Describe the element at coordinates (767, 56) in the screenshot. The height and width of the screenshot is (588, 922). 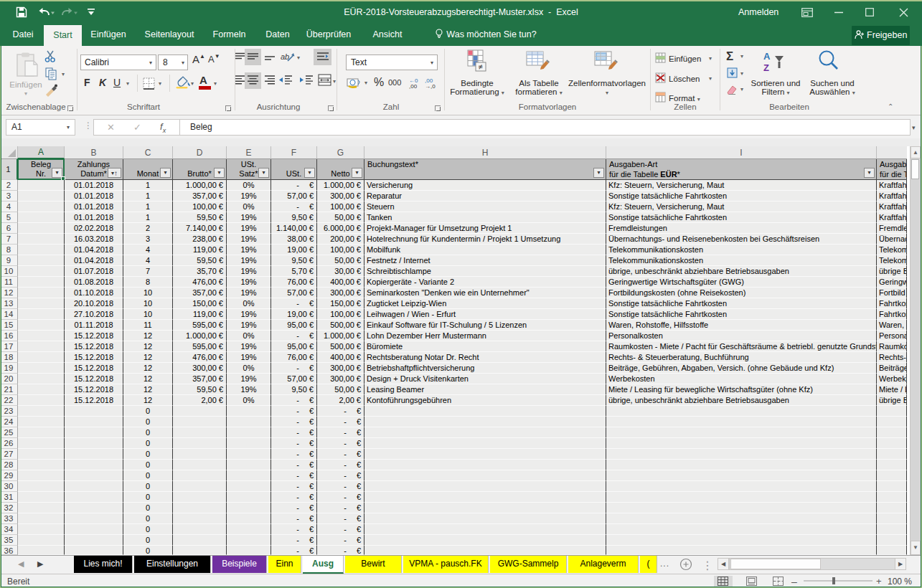
I see `svg-text: A` at that location.